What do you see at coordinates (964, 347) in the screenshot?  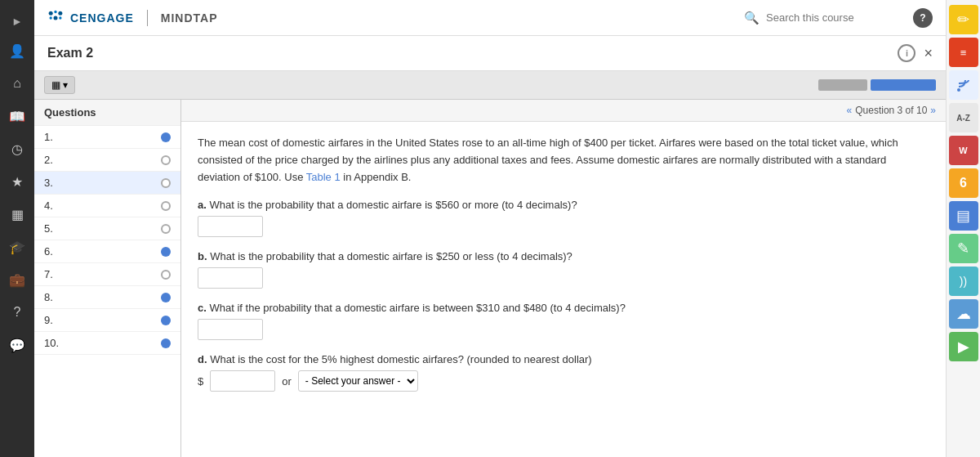 I see `check-tool: ▶` at bounding box center [964, 347].